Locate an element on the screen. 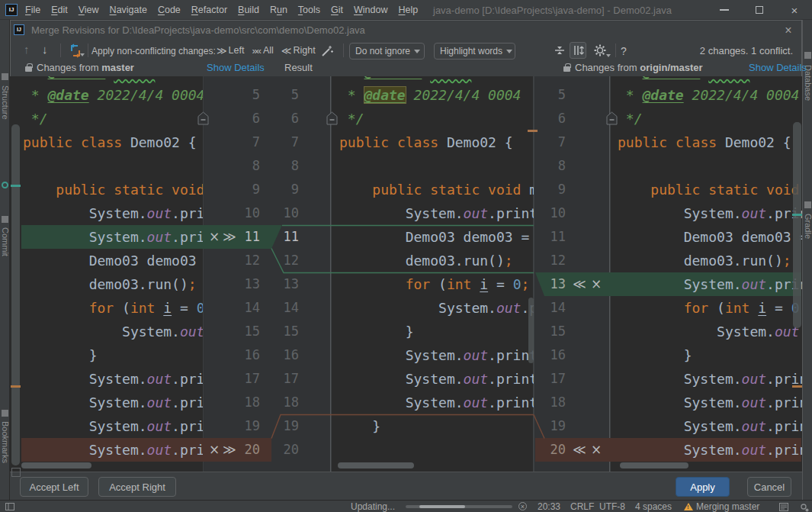 This screenshot has width=812, height=512. layout-icon is located at coordinates (10, 507).